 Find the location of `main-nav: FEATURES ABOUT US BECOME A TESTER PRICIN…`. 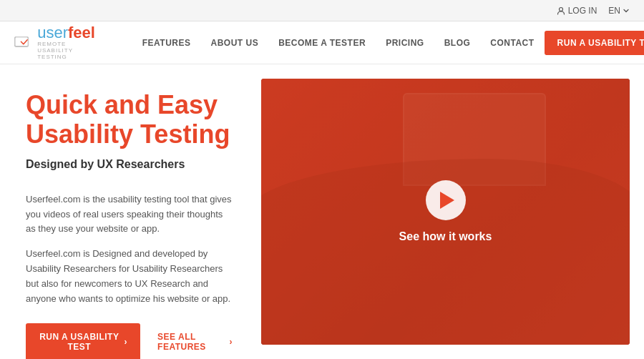

main-nav: FEATURES ABOUT US BECOME A TESTER PRICIN… is located at coordinates (338, 43).